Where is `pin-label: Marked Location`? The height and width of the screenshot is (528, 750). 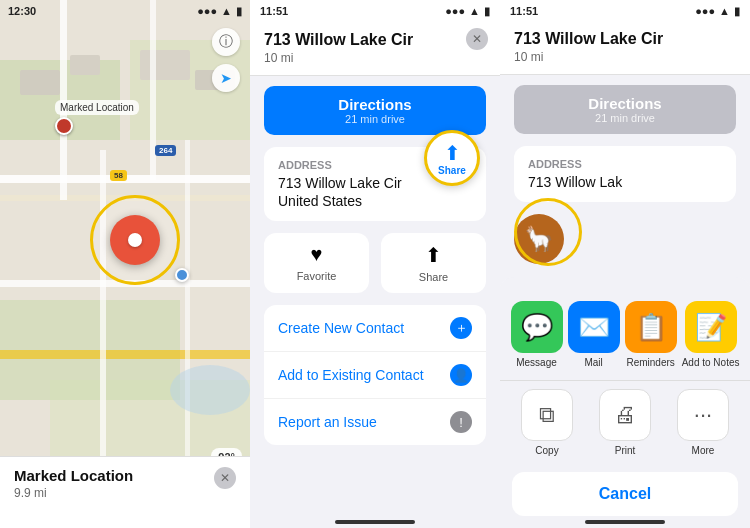 pin-label: Marked Location is located at coordinates (97, 108).